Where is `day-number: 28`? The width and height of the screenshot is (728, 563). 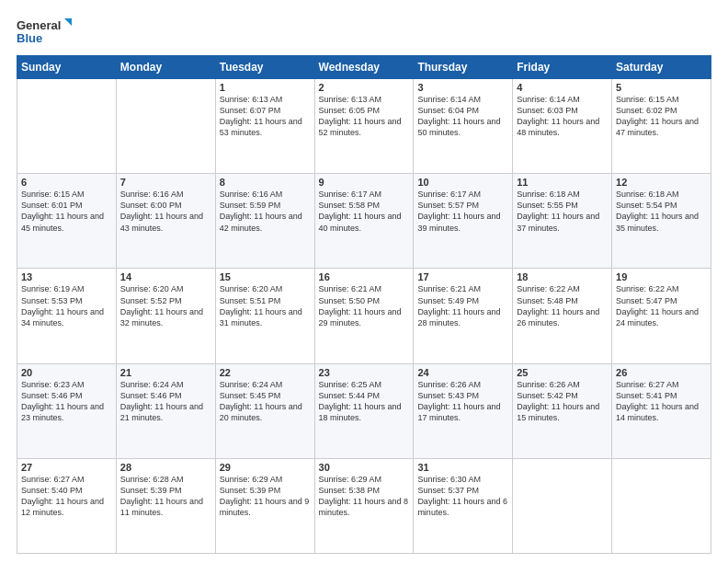
day-number: 28 is located at coordinates (165, 467).